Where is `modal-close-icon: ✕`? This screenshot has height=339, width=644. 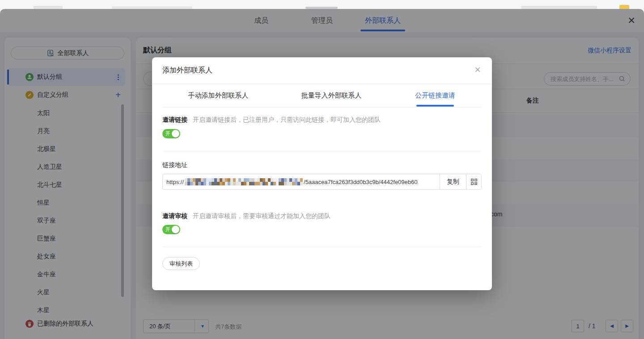 modal-close-icon: ✕ is located at coordinates (478, 70).